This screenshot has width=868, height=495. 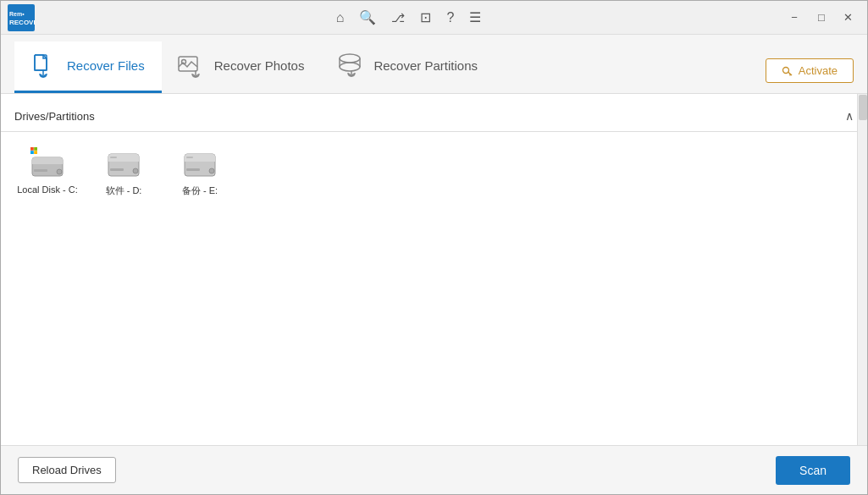 What do you see at coordinates (191, 65) in the screenshot?
I see `recover-photos-icon` at bounding box center [191, 65].